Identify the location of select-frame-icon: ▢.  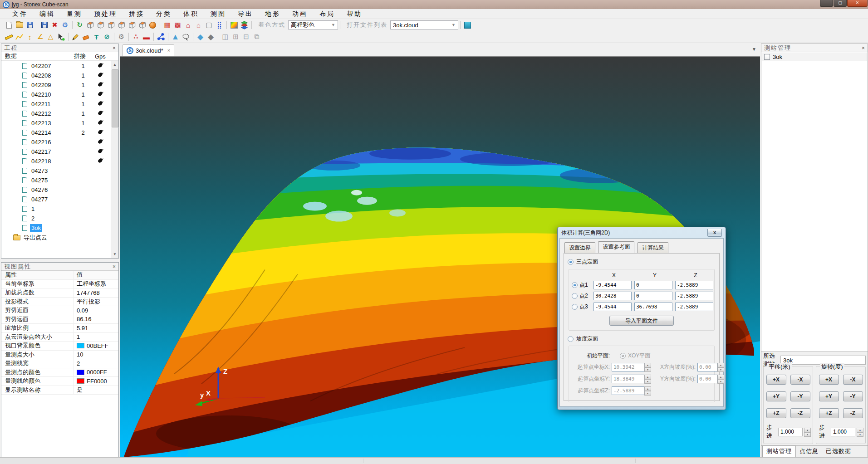
(209, 25).